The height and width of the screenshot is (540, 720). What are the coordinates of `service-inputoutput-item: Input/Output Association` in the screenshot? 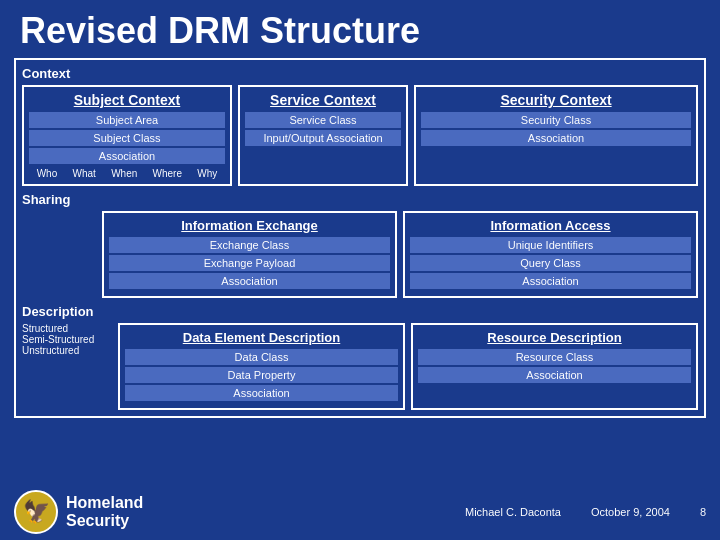 It's located at (323, 138).